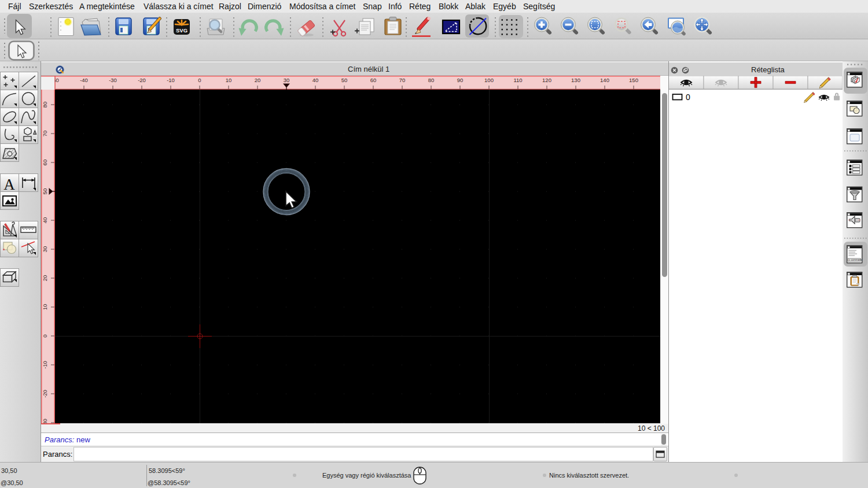 The height and width of the screenshot is (488, 868). Describe the element at coordinates (517, 80) in the screenshot. I see `svg-text: 110` at that location.